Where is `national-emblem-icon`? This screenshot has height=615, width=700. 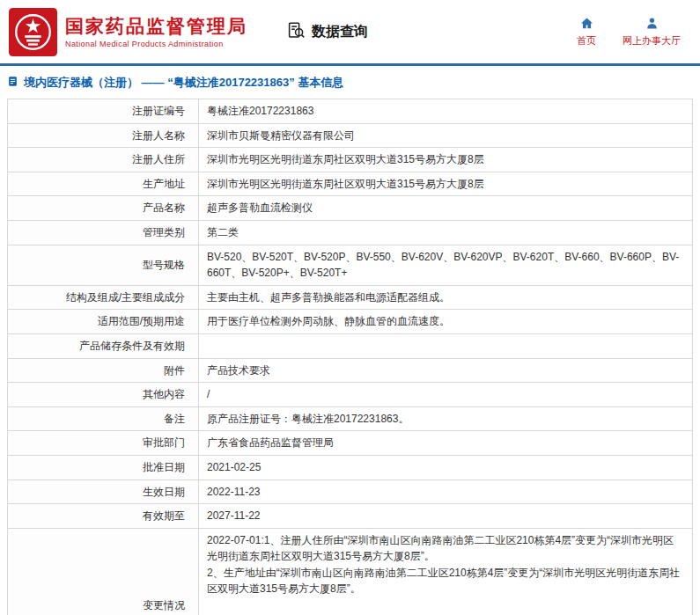
national-emblem-icon is located at coordinates (33, 32).